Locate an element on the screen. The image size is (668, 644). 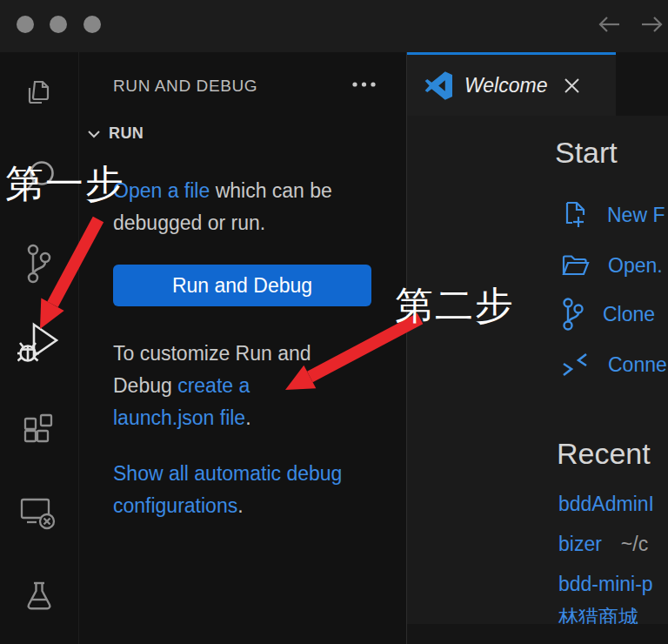
start-heading: Start is located at coordinates (586, 153).